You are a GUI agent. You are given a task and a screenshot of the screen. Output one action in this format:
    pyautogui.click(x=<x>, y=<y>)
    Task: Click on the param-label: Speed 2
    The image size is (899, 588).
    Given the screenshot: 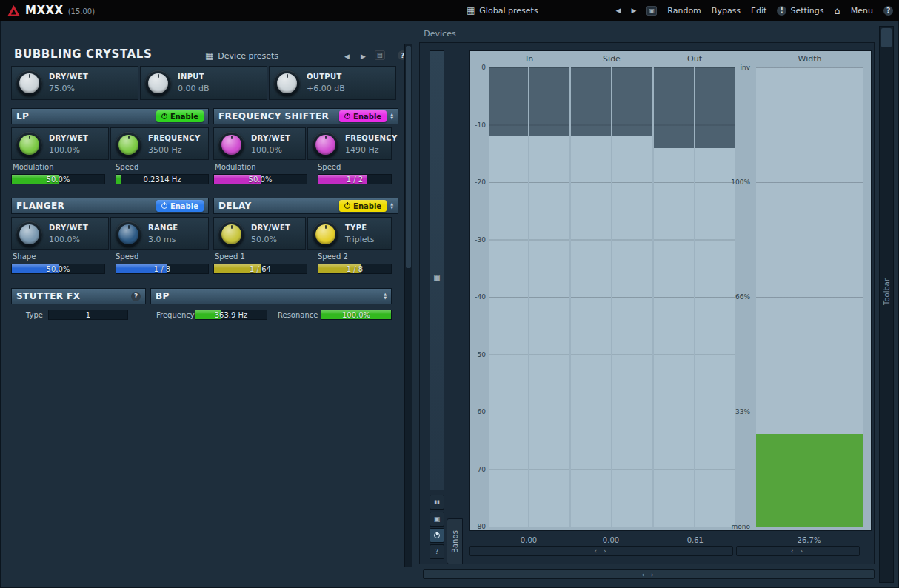 What is the action you would take?
    pyautogui.click(x=333, y=256)
    